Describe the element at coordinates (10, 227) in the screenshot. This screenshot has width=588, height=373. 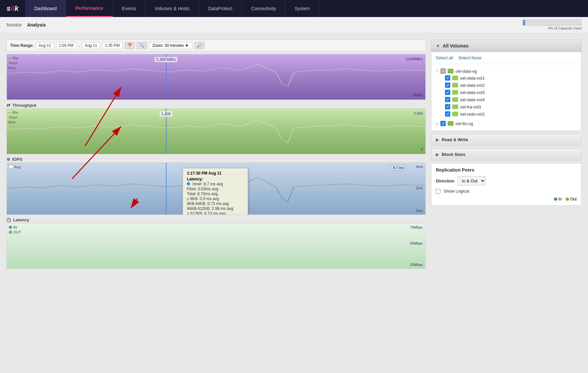
I see `in-dot` at that location.